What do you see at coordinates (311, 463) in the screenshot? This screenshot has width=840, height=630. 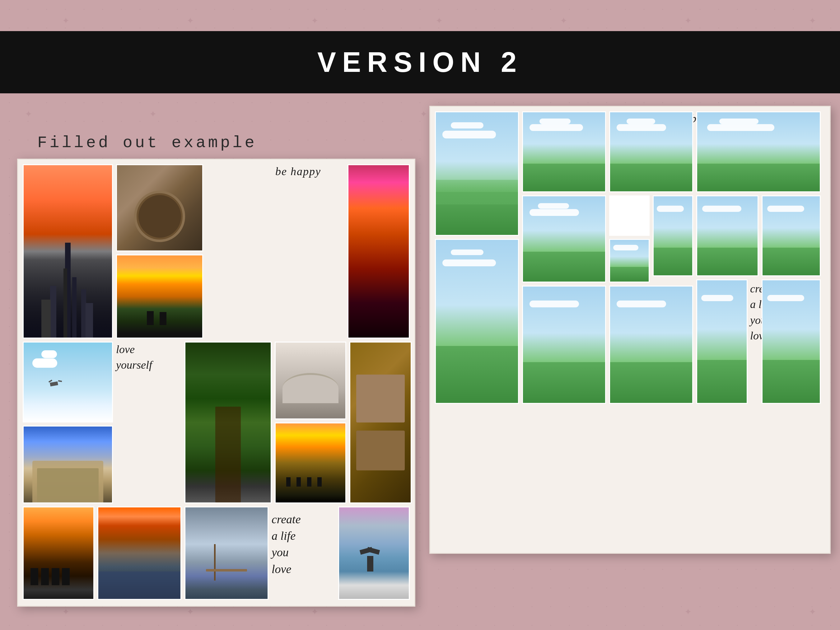 I see `jumping-people-photo` at bounding box center [311, 463].